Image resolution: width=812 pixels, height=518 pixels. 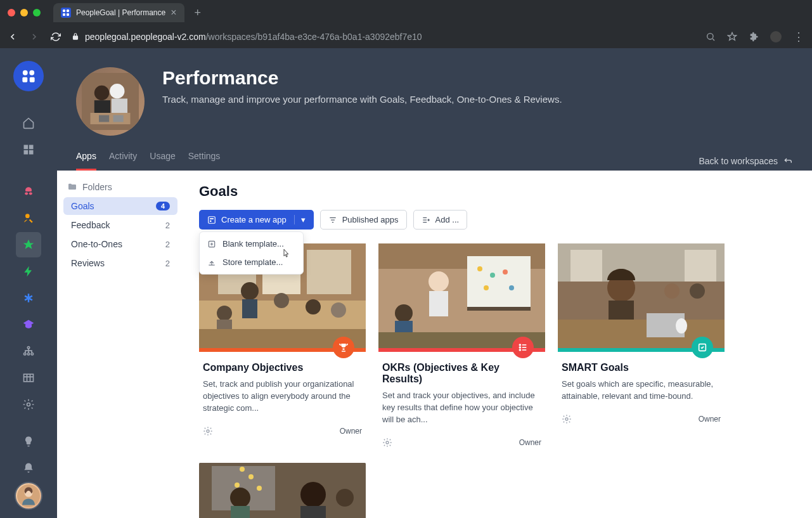 What do you see at coordinates (799, 37) in the screenshot?
I see `more-menu-icon: ⋮` at bounding box center [799, 37].